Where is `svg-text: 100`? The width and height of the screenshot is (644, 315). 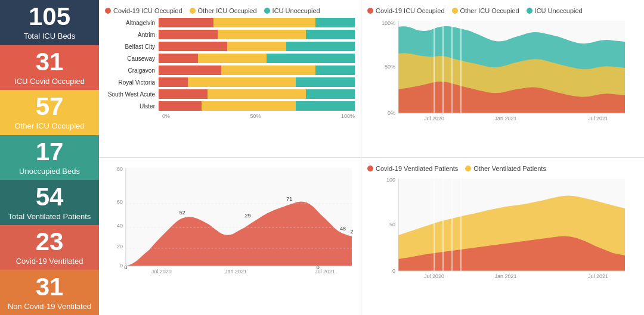
svg-text: 100 is located at coordinates (391, 180).